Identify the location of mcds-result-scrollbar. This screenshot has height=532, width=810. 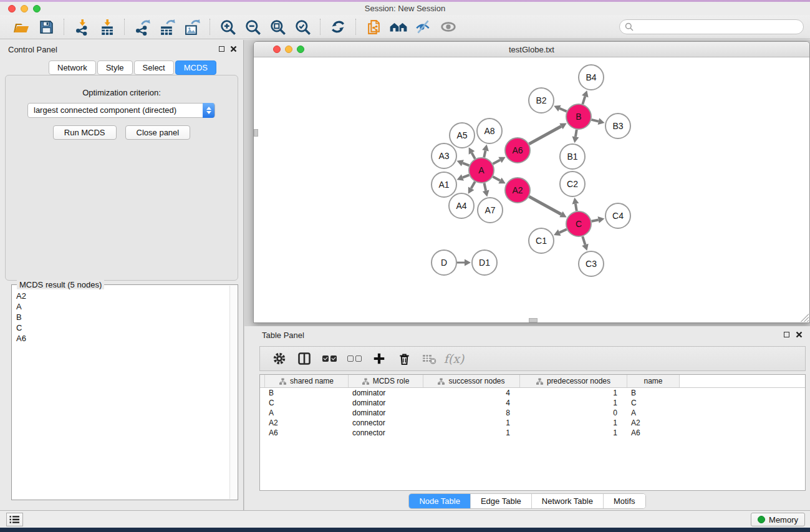
(233, 392).